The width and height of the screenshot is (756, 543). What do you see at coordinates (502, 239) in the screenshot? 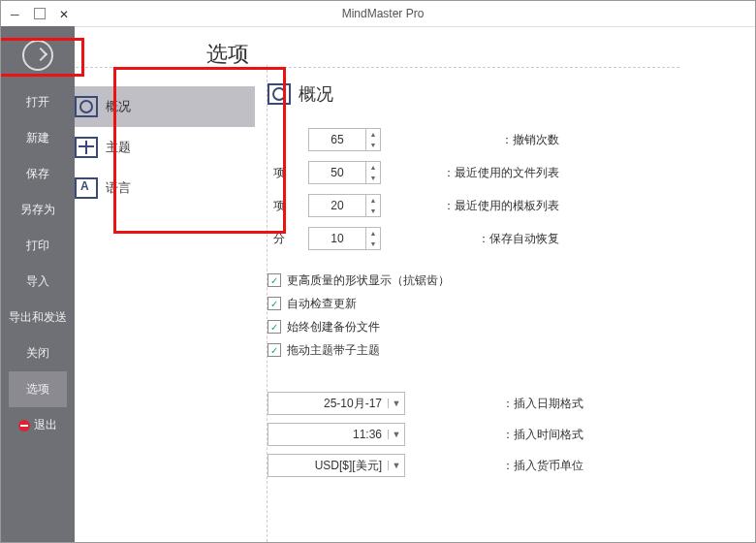
I see `spinner-row-3: 保存自动恢复：10▲▼分` at bounding box center [502, 239].